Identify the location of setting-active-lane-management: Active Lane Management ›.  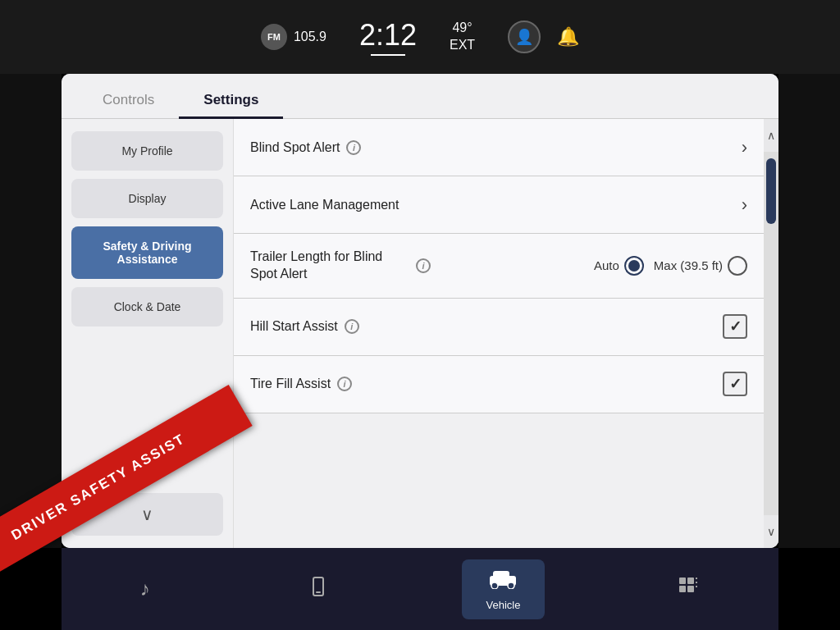
(499, 205).